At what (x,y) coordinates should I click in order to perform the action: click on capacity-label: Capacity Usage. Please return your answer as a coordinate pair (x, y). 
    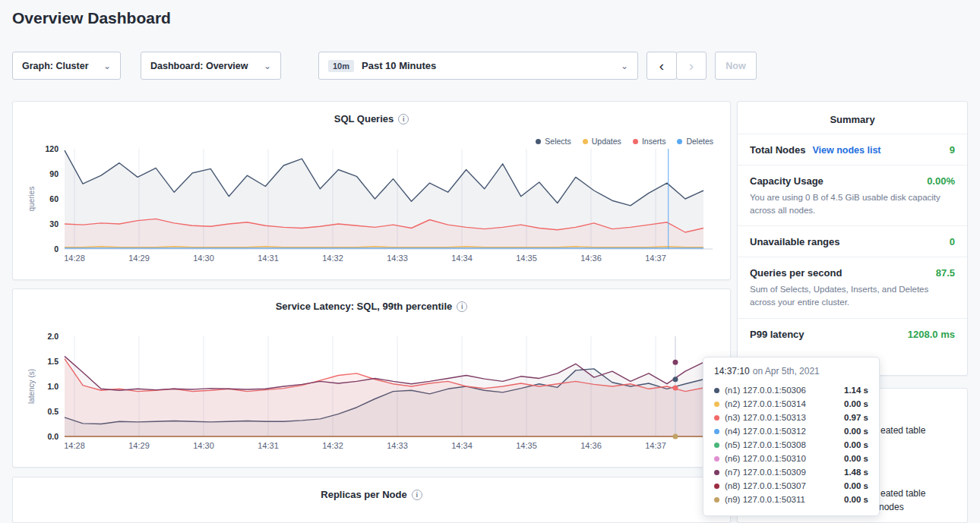
    Looking at the image, I should click on (787, 181).